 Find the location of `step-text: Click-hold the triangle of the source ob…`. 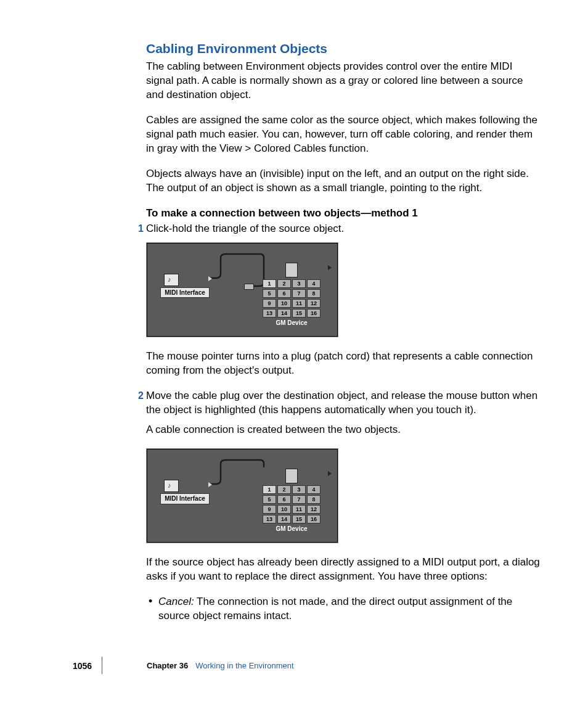

step-text: Click-hold the triangle of the source ob… is located at coordinates (343, 229).